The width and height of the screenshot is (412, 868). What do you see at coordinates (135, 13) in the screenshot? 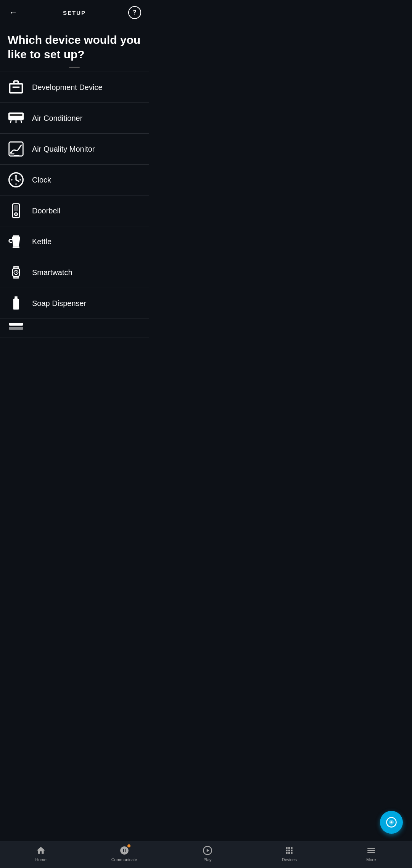
I see `help-button: ?` at bounding box center [135, 13].